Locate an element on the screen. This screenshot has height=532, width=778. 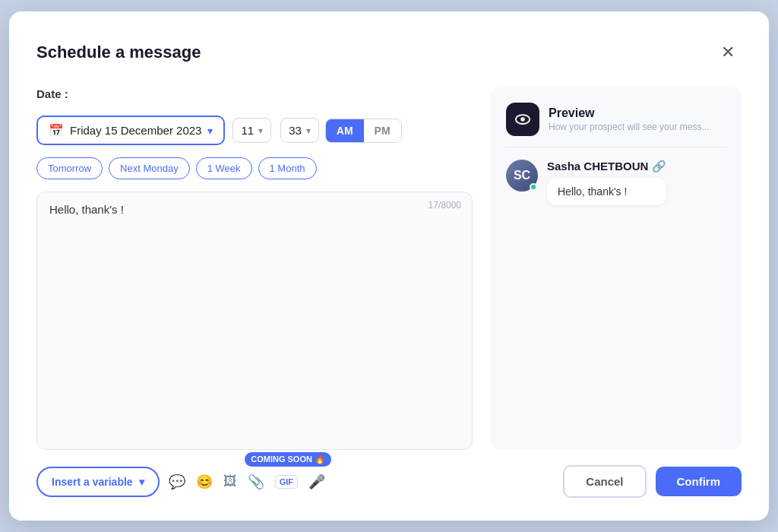
toolbar-icon-row: 💬 😊 🖼 📎 GIF COMING SOON 🔥 🎤 is located at coordinates (247, 482).